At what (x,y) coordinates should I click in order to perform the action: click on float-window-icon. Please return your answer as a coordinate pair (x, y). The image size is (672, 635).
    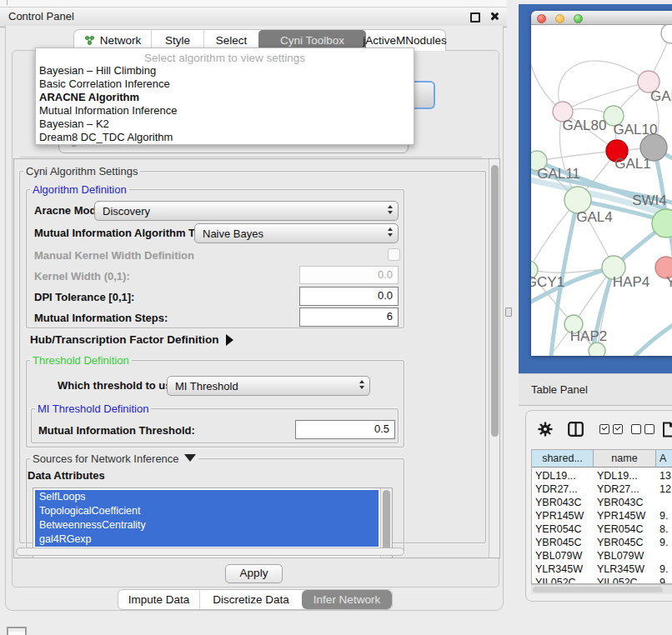
    Looking at the image, I should click on (475, 18).